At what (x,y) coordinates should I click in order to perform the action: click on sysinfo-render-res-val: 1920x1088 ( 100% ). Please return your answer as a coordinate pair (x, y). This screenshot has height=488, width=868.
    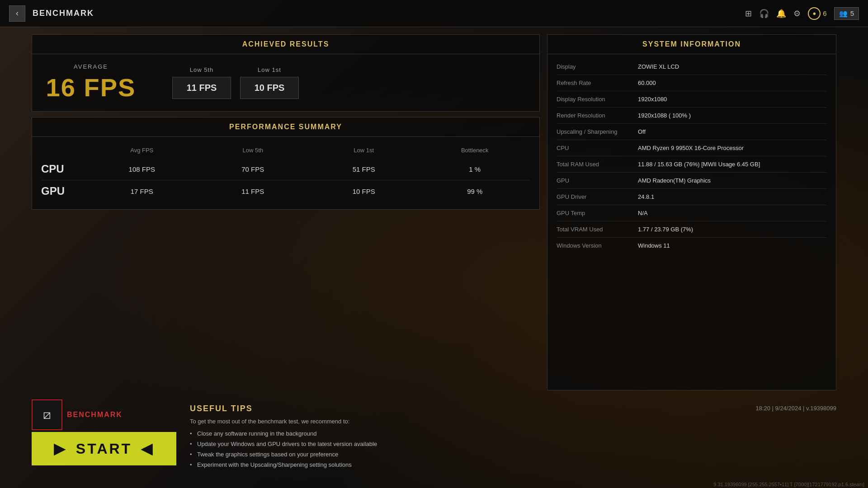
    Looking at the image, I should click on (732, 116).